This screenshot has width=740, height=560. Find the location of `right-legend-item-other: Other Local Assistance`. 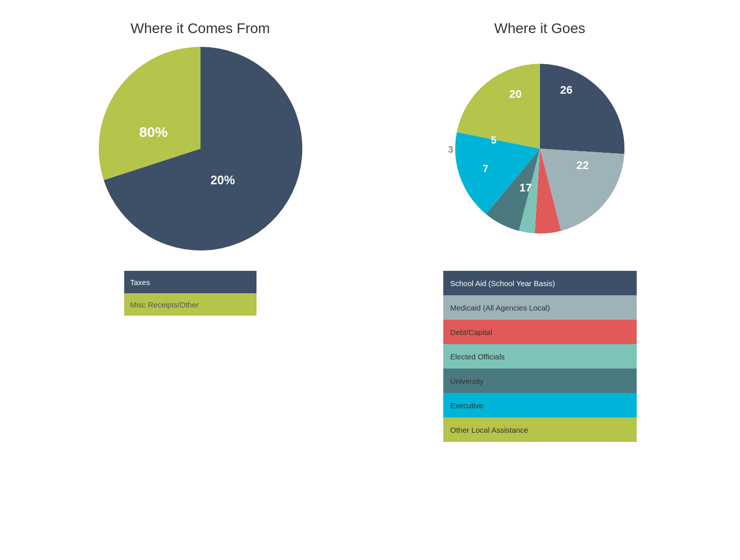

right-legend-item-other: Other Local Assistance is located at coordinates (540, 430).